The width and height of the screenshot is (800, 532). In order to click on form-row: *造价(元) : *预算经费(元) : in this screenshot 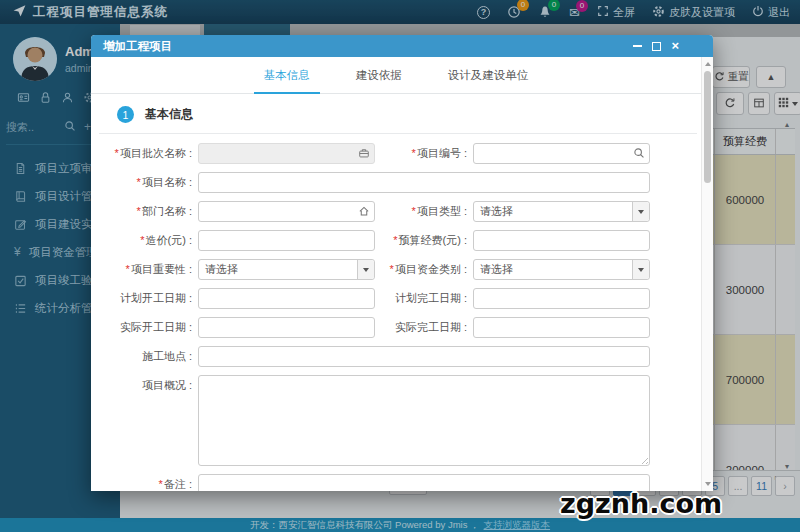, I will do `click(405, 240)`.